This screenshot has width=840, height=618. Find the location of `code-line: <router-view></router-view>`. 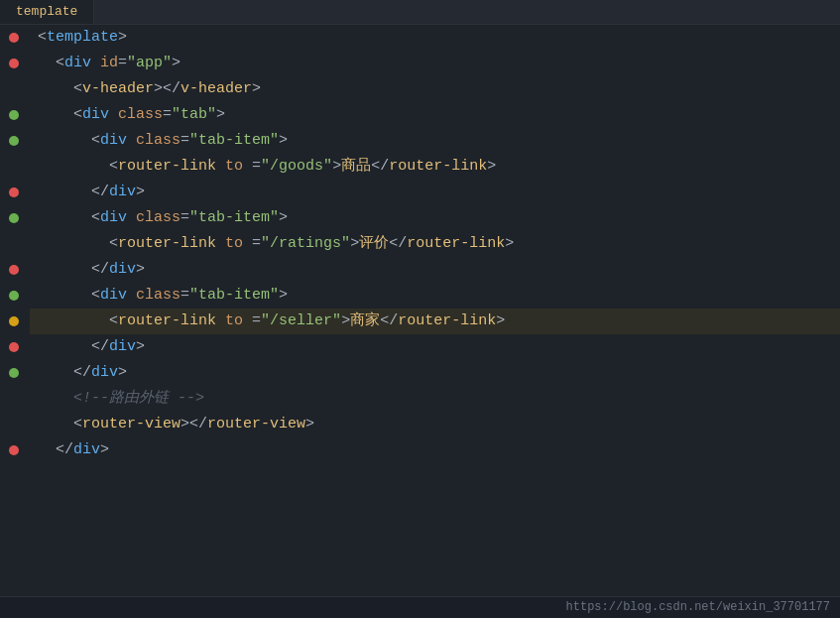

code-line: <router-view></router-view> is located at coordinates (420, 425).